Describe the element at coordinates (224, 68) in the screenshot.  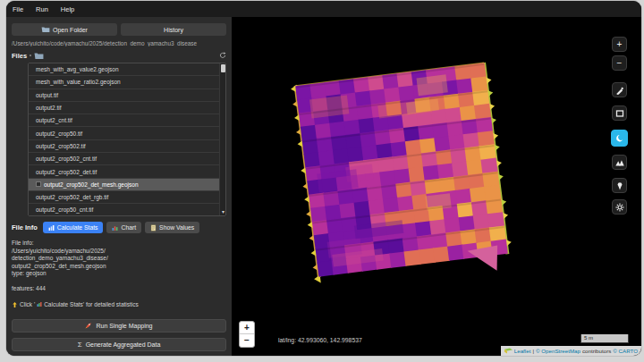
I see `scrollbar-thumb` at that location.